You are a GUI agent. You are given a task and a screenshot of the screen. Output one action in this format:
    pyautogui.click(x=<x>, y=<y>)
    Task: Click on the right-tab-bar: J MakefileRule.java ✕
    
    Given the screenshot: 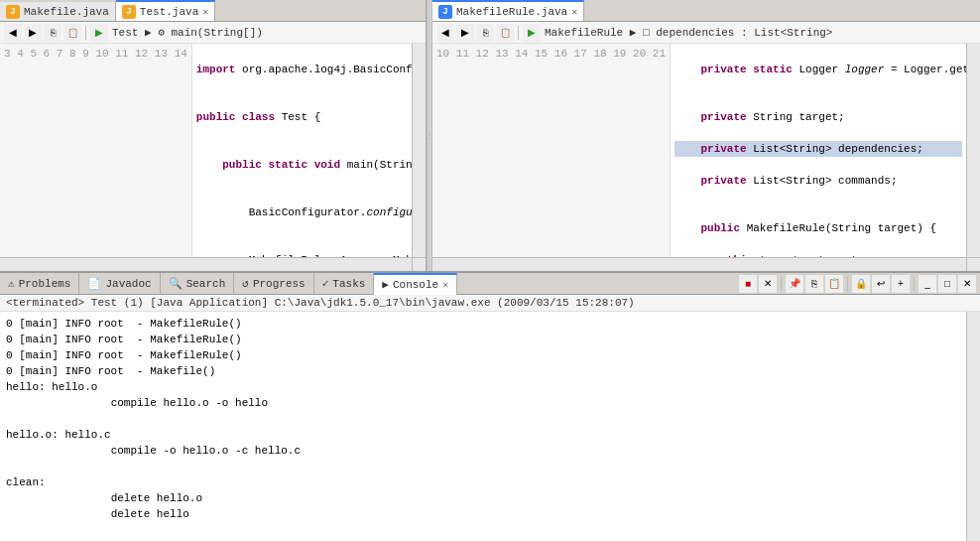 What is the action you would take?
    pyautogui.click(x=706, y=11)
    